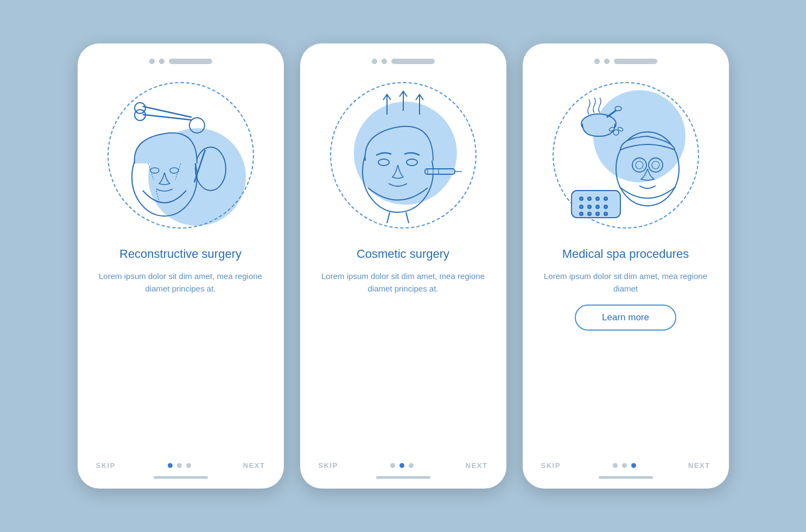 This screenshot has width=806, height=532. Describe the element at coordinates (626, 155) in the screenshot. I see `phone-3-illustration` at that location.